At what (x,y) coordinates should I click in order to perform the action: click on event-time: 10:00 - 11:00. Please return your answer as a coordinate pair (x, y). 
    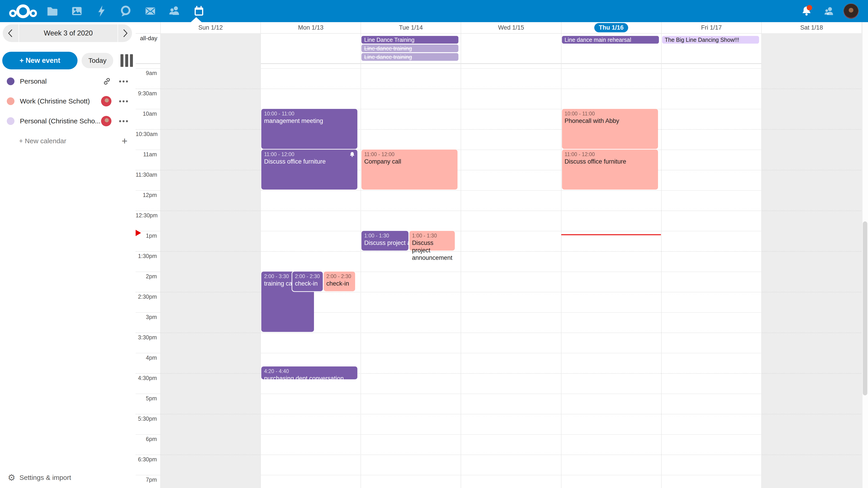
    Looking at the image, I should click on (309, 114).